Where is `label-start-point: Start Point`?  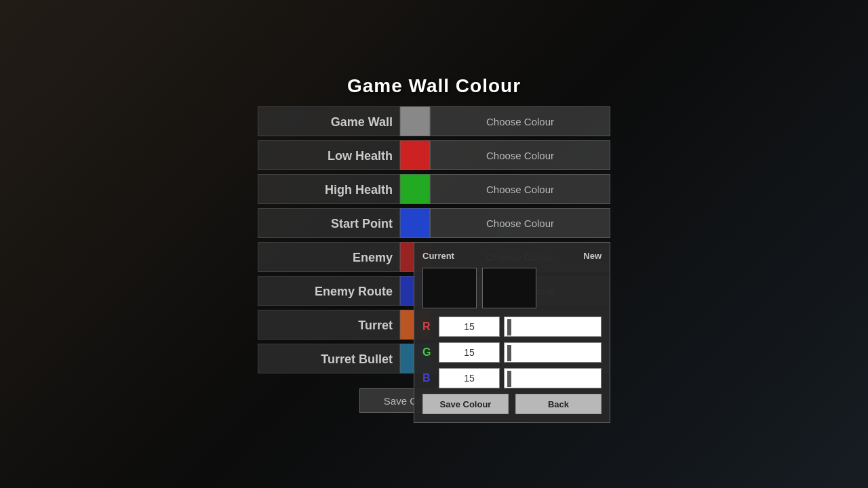
label-start-point: Start Point is located at coordinates (329, 223).